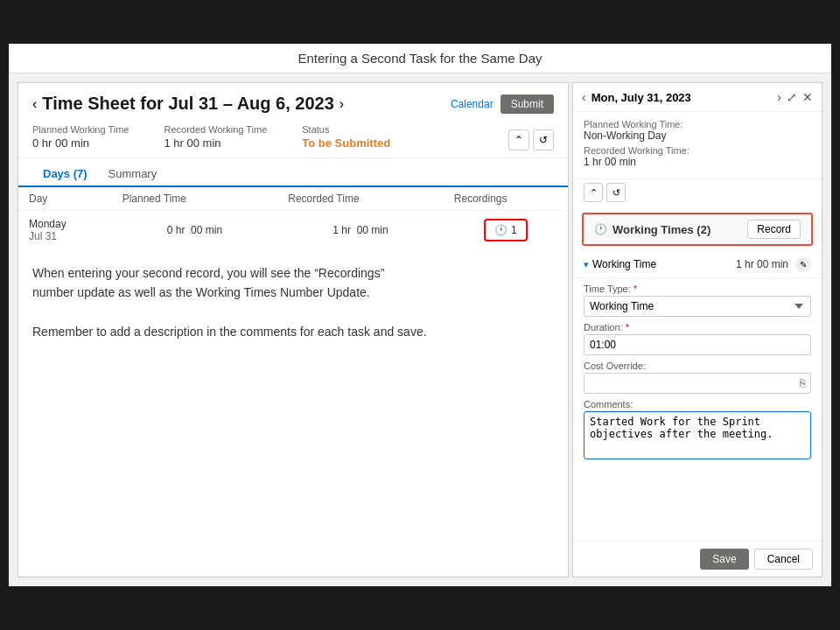  I want to click on detail-date: Mon, July 31, 2023, so click(682, 98).